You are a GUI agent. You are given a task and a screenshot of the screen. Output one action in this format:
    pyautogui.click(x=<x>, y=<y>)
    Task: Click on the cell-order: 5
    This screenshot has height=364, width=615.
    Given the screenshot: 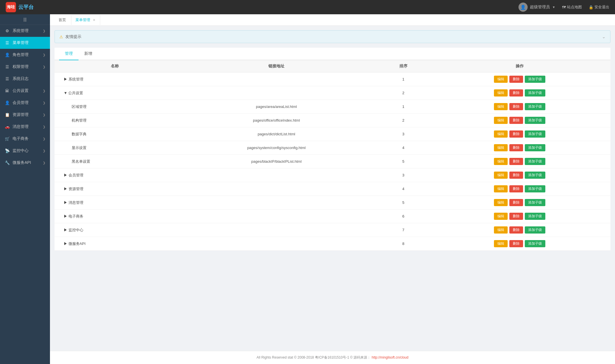 What is the action you would take?
    pyautogui.click(x=403, y=162)
    